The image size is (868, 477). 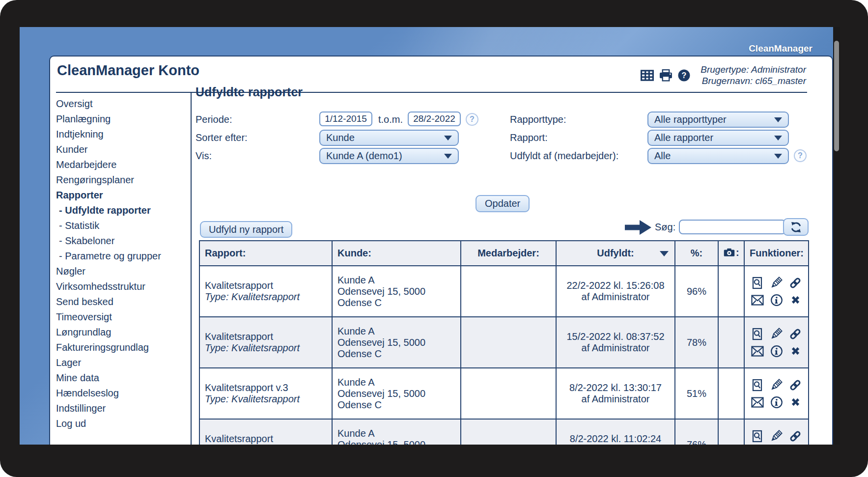 I want to click on table-header-row: Rapport: Kunde: Medarbejder: Udfyldt: %:…, so click(x=504, y=253).